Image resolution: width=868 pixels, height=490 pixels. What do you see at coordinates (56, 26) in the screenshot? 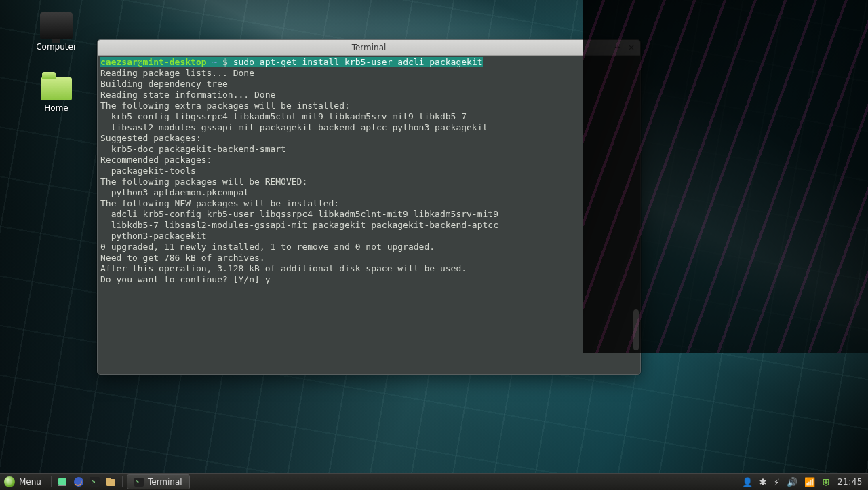
I see `monitor-icon` at bounding box center [56, 26].